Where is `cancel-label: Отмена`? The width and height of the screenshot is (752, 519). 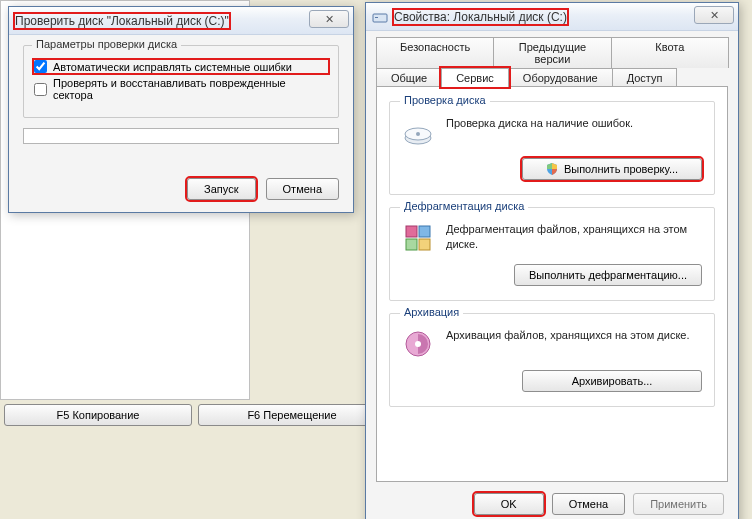 cancel-label: Отмена is located at coordinates (588, 504).